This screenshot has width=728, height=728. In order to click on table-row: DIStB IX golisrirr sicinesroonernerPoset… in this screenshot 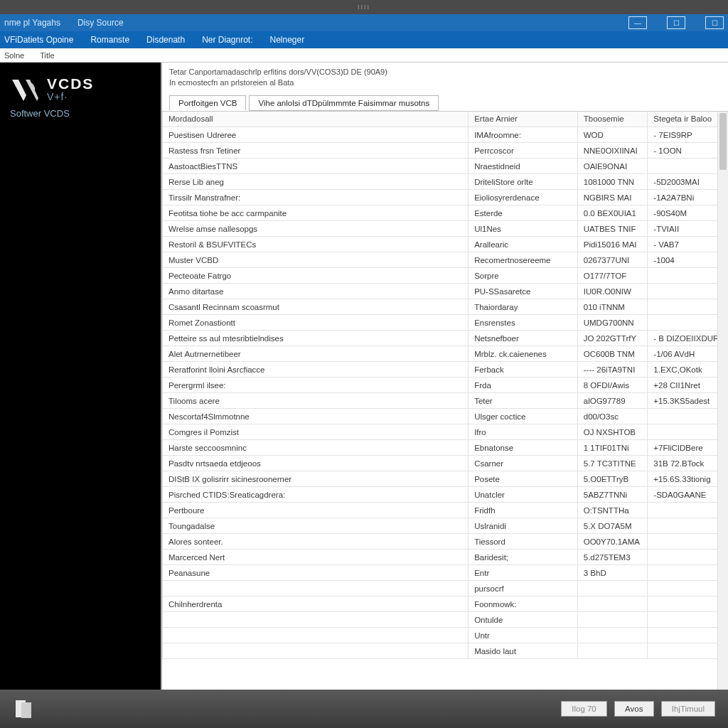, I will do `click(445, 479)`.